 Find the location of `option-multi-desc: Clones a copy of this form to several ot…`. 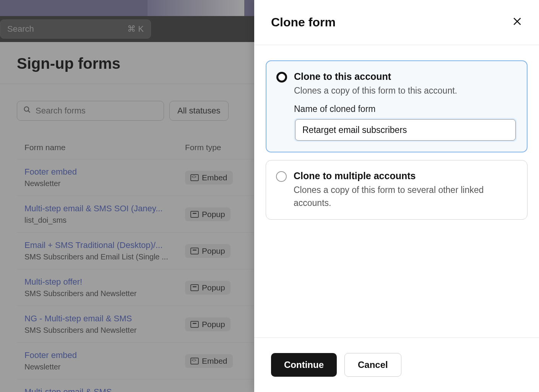

option-multi-desc: Clones a copy of this form to several ot… is located at coordinates (405, 196).